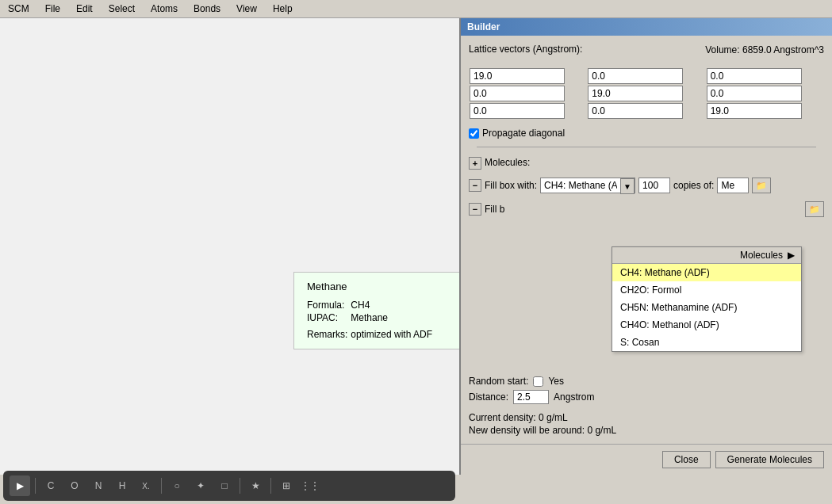 The width and height of the screenshot is (832, 504). Describe the element at coordinates (207, 9) in the screenshot. I see `menu-bonds: Bonds` at that location.